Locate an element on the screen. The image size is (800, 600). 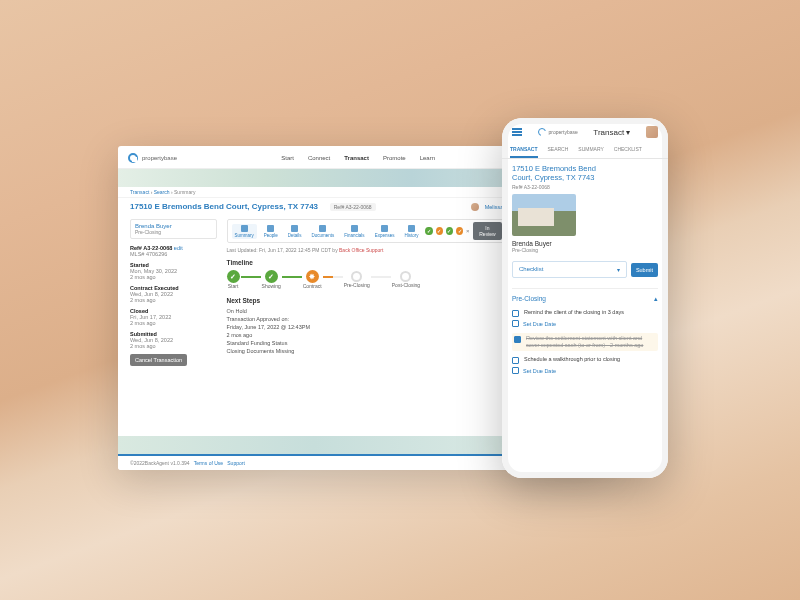
mtab-checklist: CHECKLIST is located at coordinates (628, 150).